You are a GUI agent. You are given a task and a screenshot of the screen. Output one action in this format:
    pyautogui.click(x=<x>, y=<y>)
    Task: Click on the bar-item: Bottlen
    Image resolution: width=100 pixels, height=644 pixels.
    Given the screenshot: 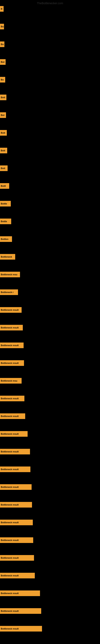 What is the action you would take?
    pyautogui.click(x=6, y=239)
    